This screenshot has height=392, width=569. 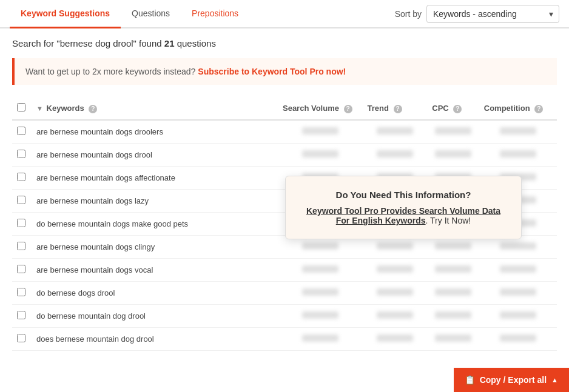 What do you see at coordinates (348, 109) in the screenshot?
I see `sv-help-icon: ?` at bounding box center [348, 109].